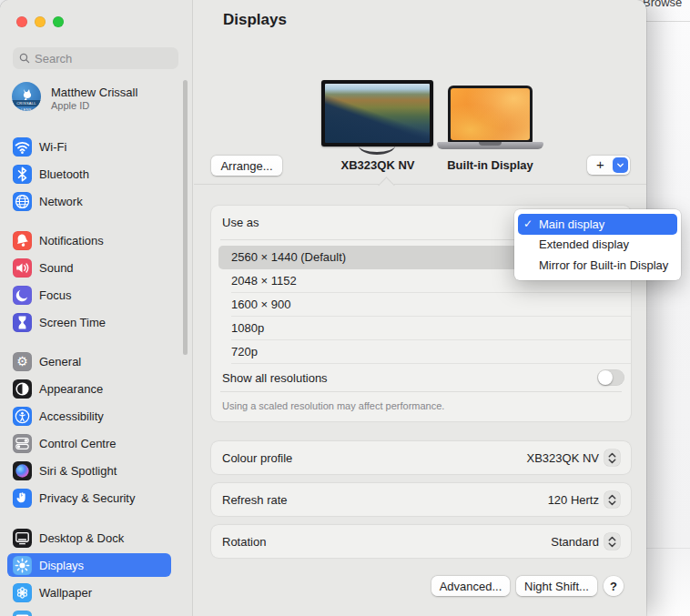 Image resolution: width=690 pixels, height=616 pixels. I want to click on show-all-resolutions-label: Show all resolutions, so click(275, 379).